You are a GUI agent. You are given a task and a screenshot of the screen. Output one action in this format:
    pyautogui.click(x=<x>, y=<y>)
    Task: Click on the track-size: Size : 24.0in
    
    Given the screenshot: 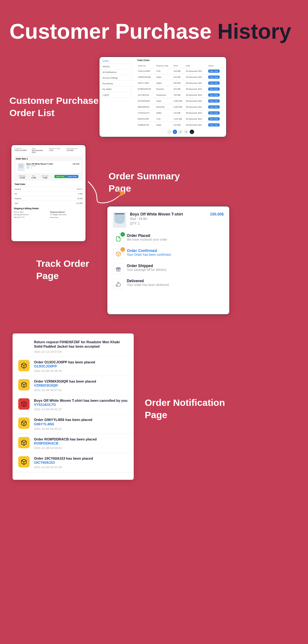 What is the action you would take?
    pyautogui.click(x=170, y=219)
    